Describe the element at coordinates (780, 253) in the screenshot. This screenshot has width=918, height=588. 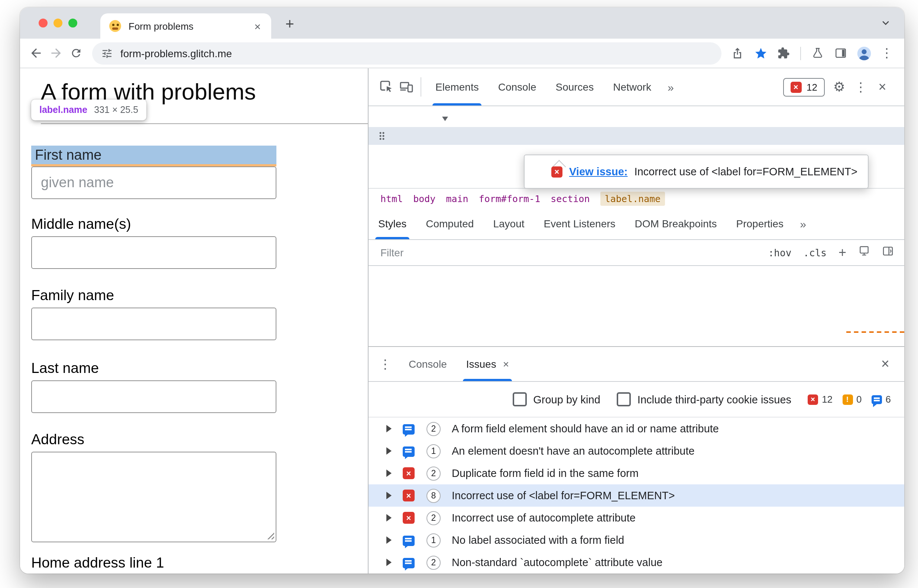
I see `toggle-hover-state-button: :hov` at that location.